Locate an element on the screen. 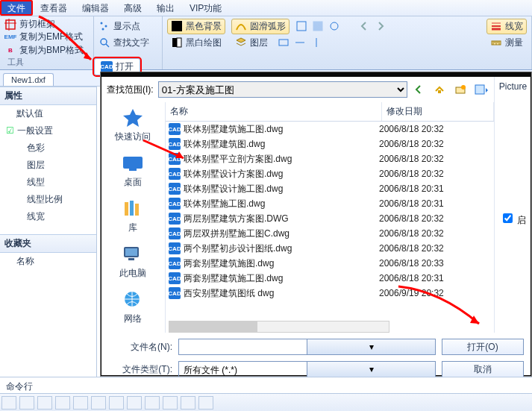 The image size is (532, 411). col-date: 修改日期 is located at coordinates (438, 112).